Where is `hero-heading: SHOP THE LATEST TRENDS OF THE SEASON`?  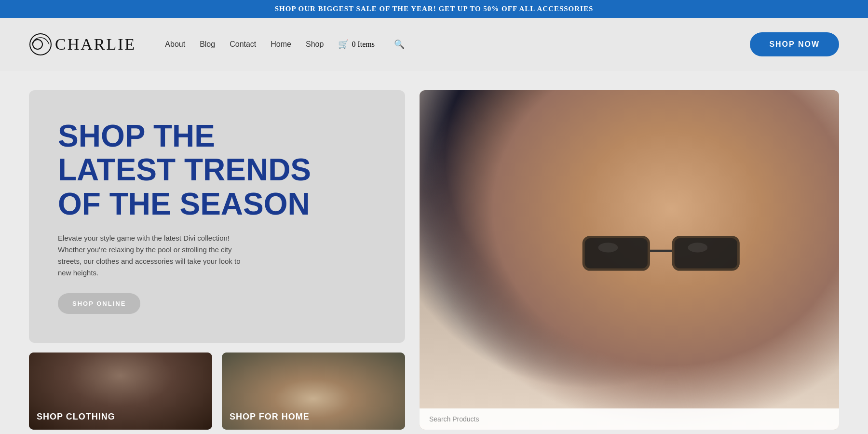 hero-heading: SHOP THE LATEST TRENDS OF THE SEASON is located at coordinates (217, 170).